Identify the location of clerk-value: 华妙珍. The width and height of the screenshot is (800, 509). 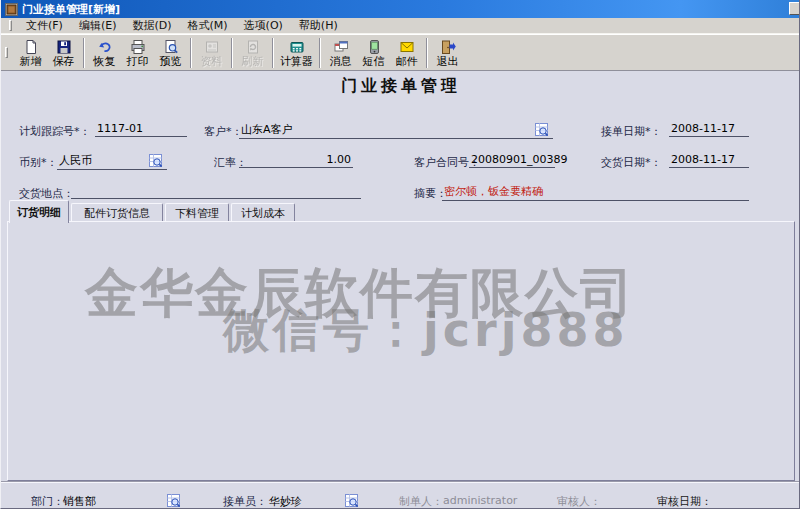
(286, 502).